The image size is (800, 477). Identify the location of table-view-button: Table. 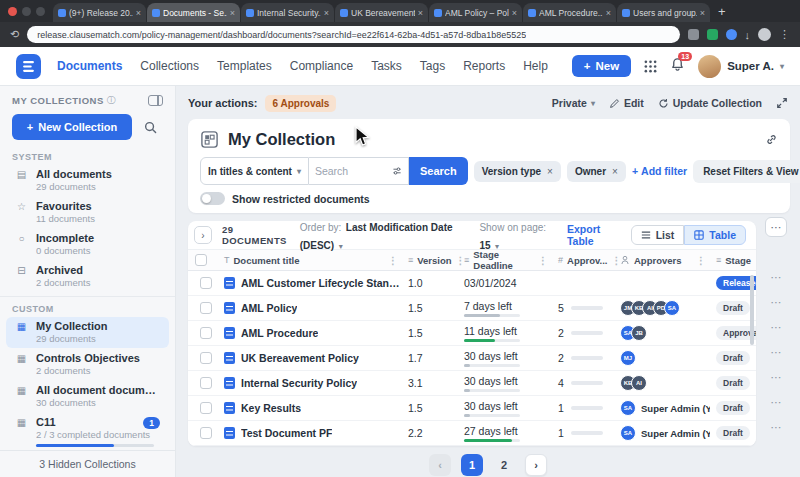
(715, 235).